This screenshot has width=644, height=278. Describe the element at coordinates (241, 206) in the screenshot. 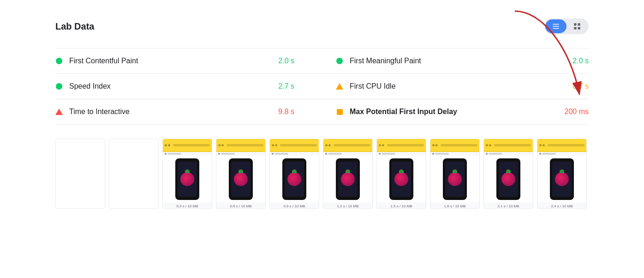

I see `film-caption: 0.6 s / 10 MB` at that location.